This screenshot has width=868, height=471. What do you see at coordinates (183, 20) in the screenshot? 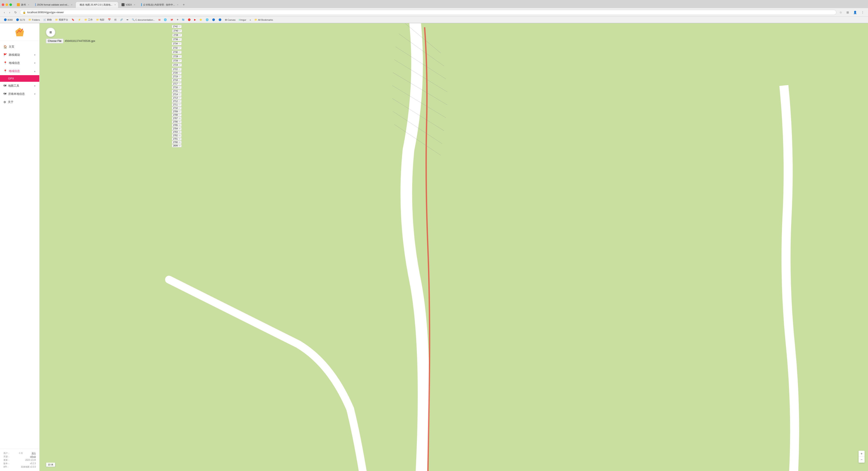
I see `bookmark-zhihu2: 知` at bounding box center [183, 20].